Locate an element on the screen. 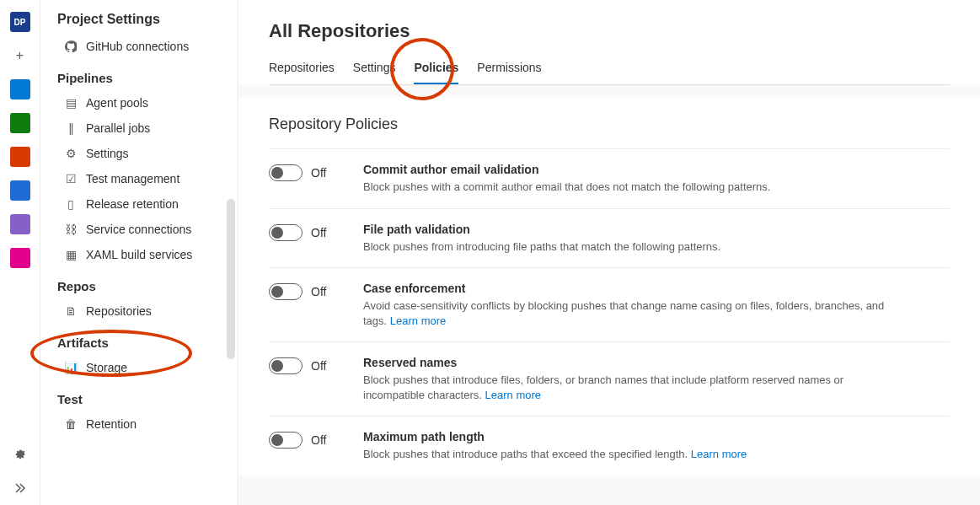 The image size is (980, 505). retention-icon: 🗑 is located at coordinates (71, 424).